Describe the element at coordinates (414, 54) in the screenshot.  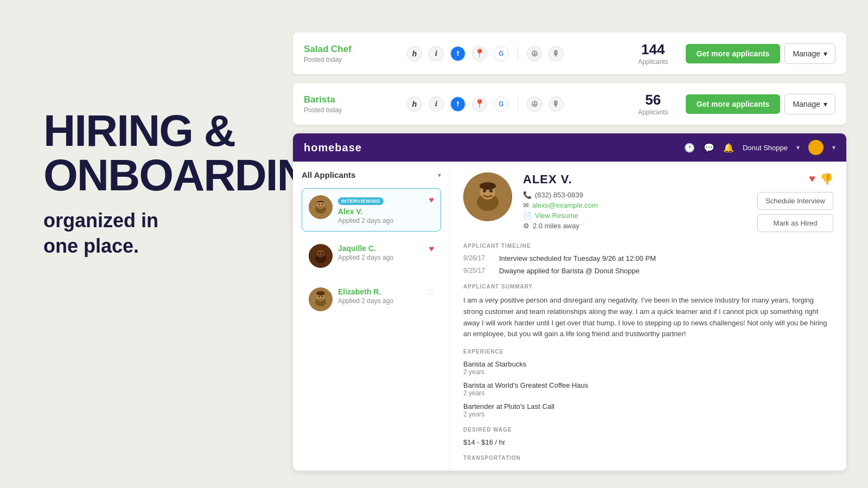
I see `icon-h-salad: h` at that location.